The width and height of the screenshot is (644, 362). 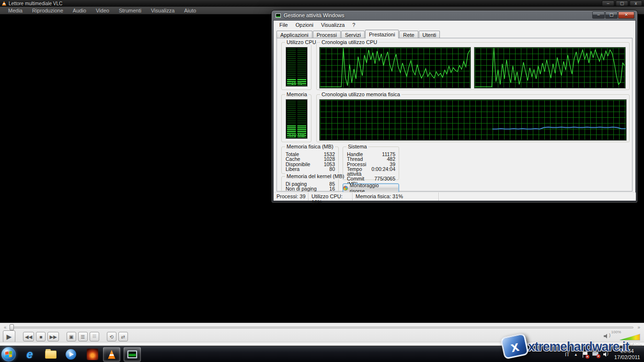 What do you see at coordinates (297, 94) in the screenshot?
I see `memory-label: Memoria` at bounding box center [297, 94].